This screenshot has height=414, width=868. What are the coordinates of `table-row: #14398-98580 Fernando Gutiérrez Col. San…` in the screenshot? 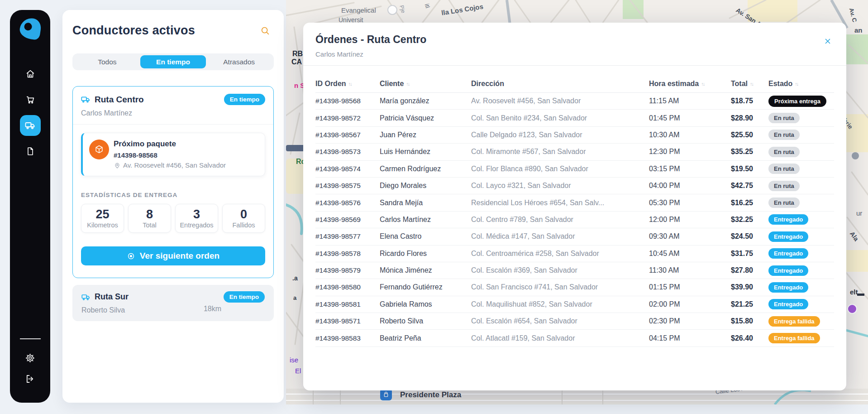 It's located at (575, 287).